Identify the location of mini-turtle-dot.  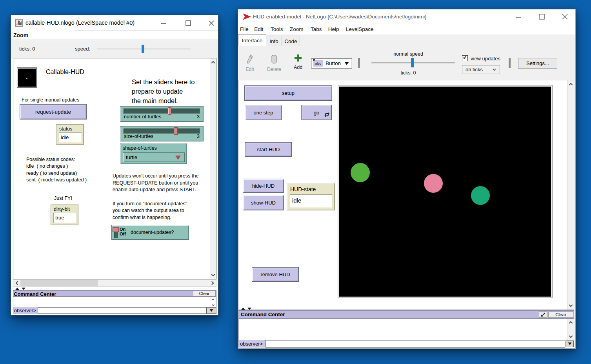
(27, 78).